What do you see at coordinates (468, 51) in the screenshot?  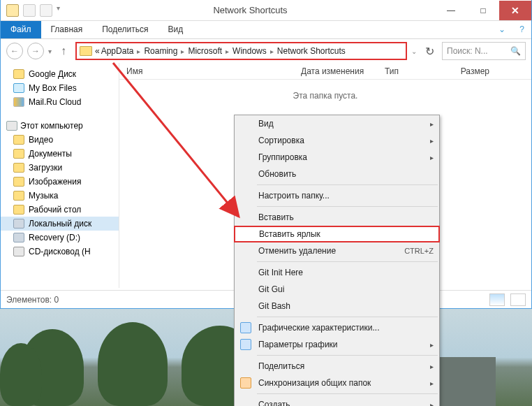 I see `search-placeholder: Поиск: N...` at bounding box center [468, 51].